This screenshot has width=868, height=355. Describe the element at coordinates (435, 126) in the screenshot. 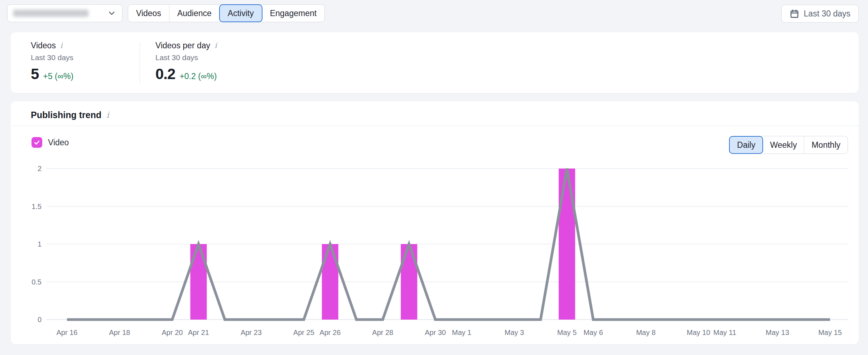

I see `header-divider` at that location.